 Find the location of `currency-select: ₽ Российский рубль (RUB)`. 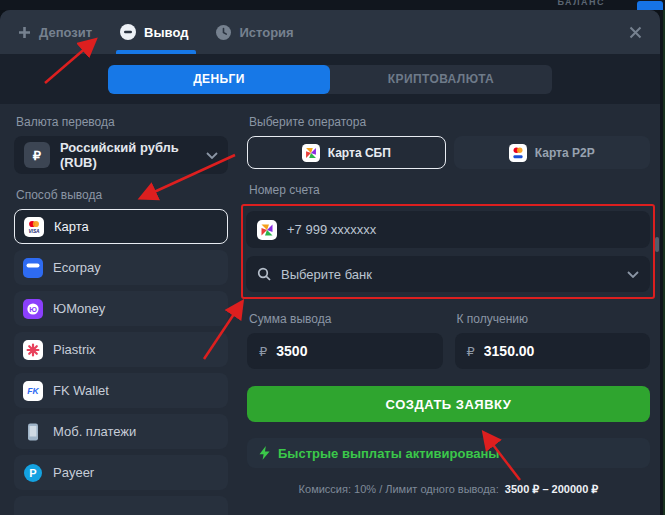

currency-select: ₽ Российский рубль (RUB) is located at coordinates (121, 155).